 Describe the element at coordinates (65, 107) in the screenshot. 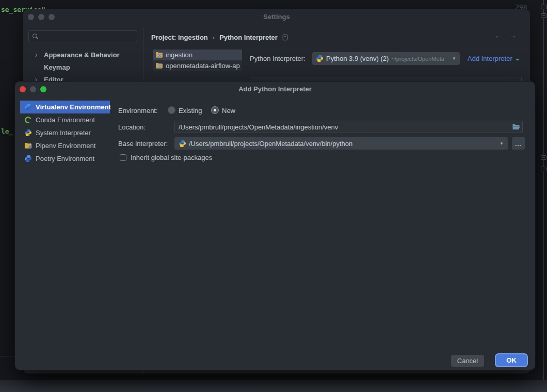

I see `sidebar-item-virtualenv: Virtualenv Environment` at that location.